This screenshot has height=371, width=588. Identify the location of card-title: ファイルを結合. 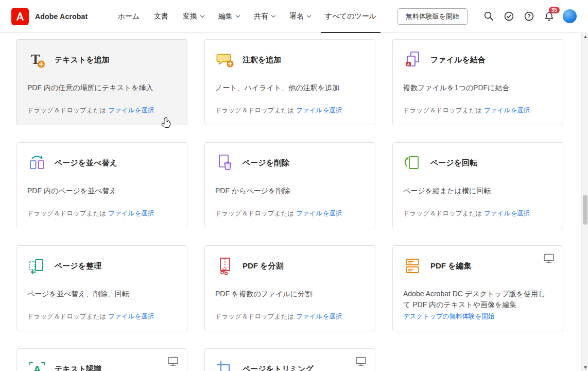
(458, 60).